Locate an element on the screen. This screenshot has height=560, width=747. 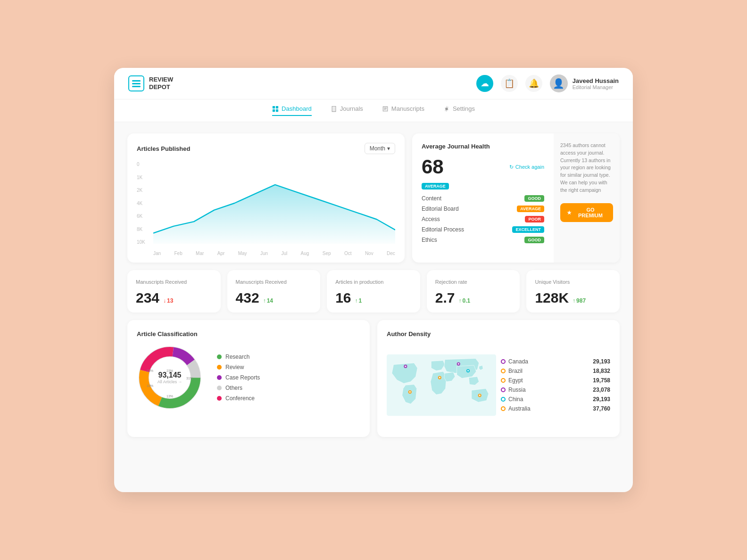
article-classification-card: Article Classification is located at coordinates (249, 379).